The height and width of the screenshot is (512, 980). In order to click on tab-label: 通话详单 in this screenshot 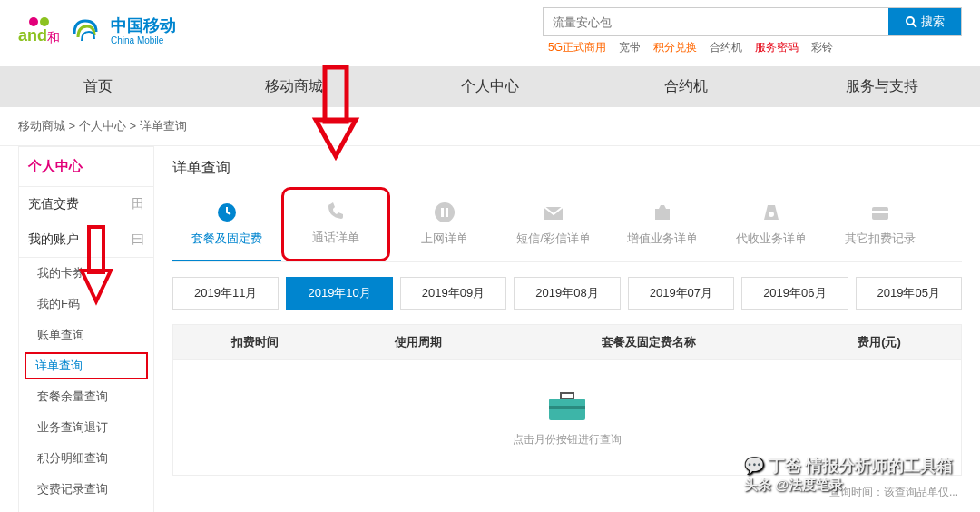, I will do `click(336, 238)`.